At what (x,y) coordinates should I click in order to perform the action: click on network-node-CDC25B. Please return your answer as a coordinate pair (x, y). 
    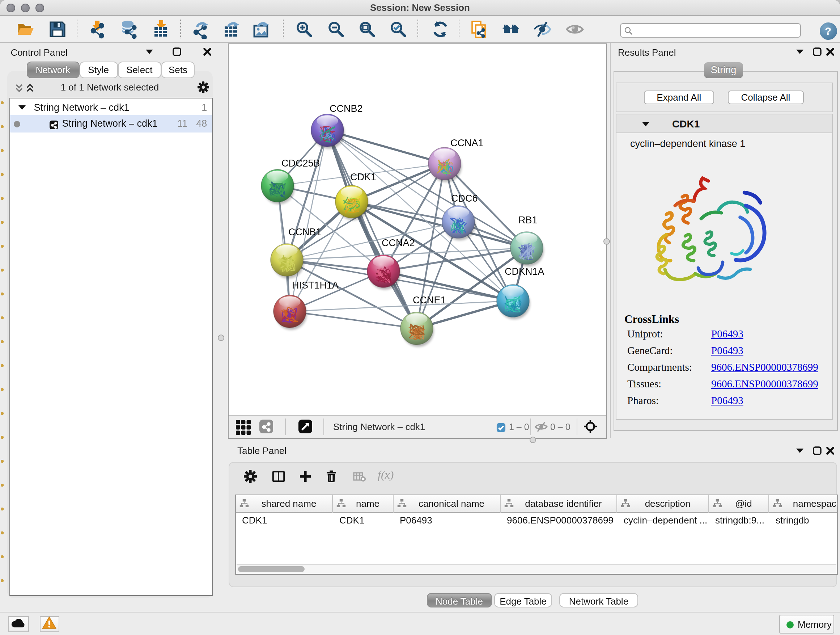
    Looking at the image, I should click on (277, 186).